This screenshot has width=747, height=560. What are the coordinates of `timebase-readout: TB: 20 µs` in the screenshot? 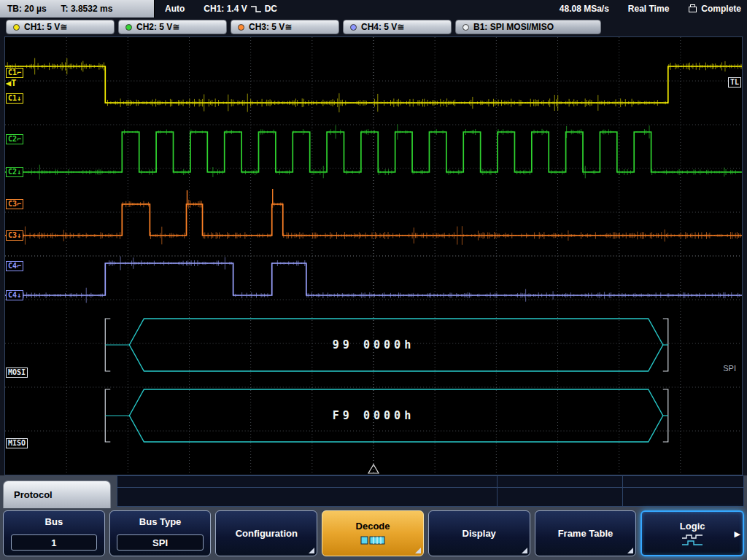 It's located at (27, 9).